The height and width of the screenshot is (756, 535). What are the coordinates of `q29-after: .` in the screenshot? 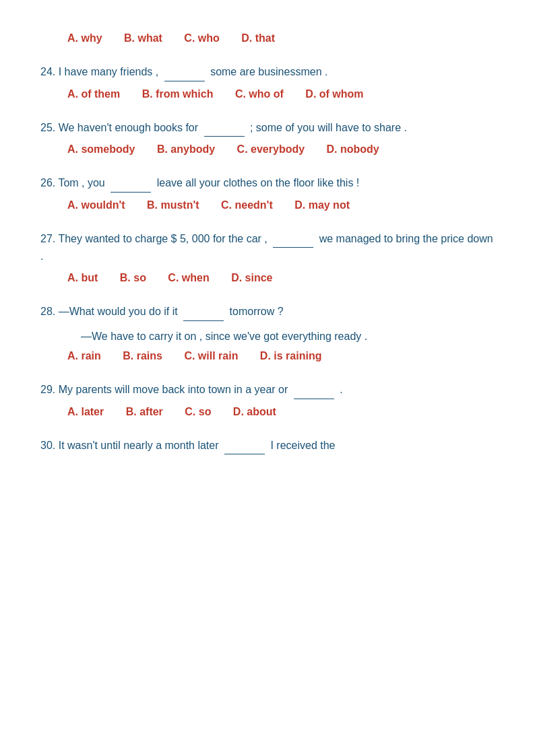 It's located at (341, 389).